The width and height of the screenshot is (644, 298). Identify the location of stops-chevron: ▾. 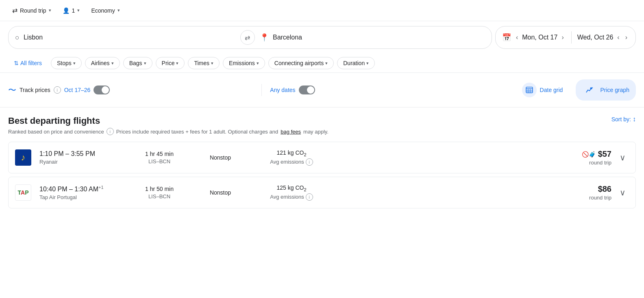
(74, 64).